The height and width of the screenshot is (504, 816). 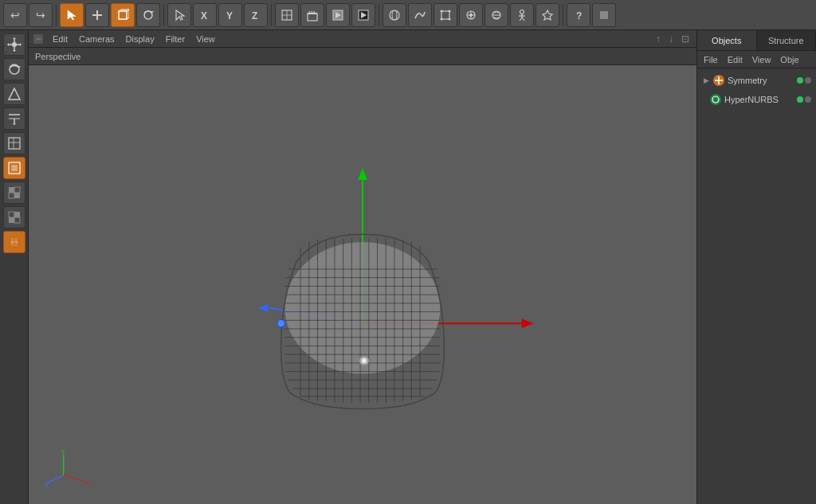 What do you see at coordinates (287, 15) in the screenshot?
I see `polygon-mode-button` at bounding box center [287, 15].